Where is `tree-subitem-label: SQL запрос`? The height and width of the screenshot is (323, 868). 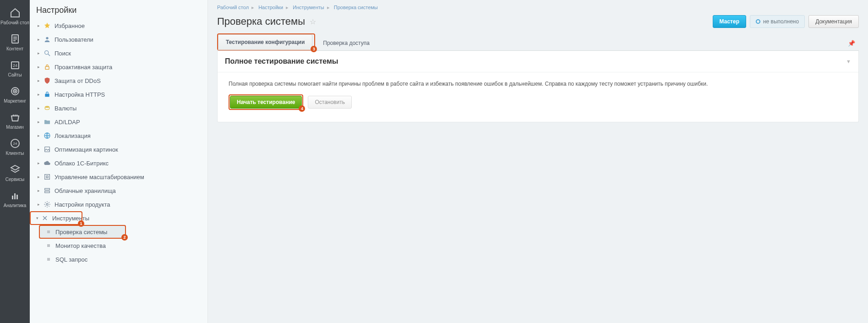 tree-subitem-label: SQL запрос is located at coordinates (71, 259).